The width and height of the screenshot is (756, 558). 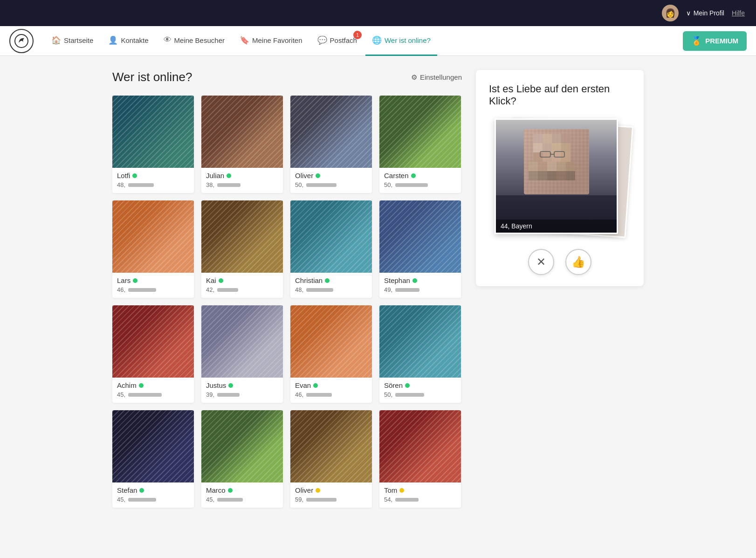 I want to click on sidebar-item-online: 🌐 Wer ist online?, so click(x=401, y=41).